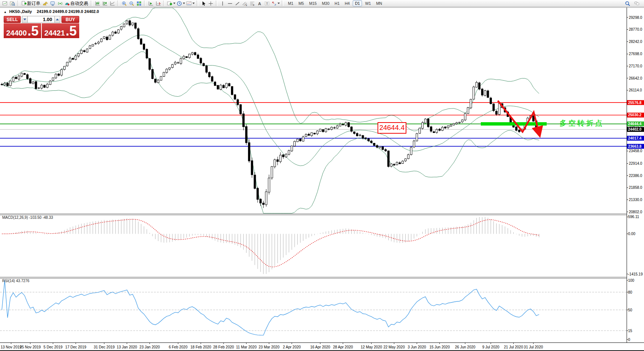  I want to click on price-tick-label: 27698.0, so click(636, 54).